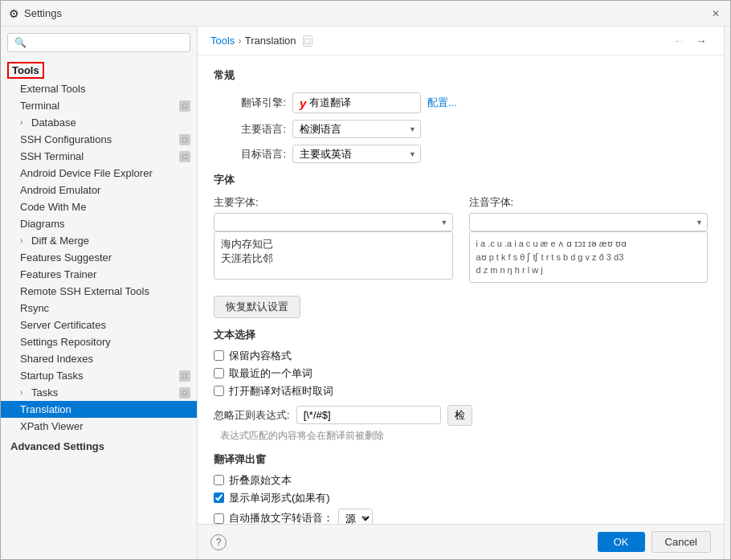 The height and width of the screenshot is (560, 731). I want to click on sidebar-item-label: External Tools, so click(53, 88).